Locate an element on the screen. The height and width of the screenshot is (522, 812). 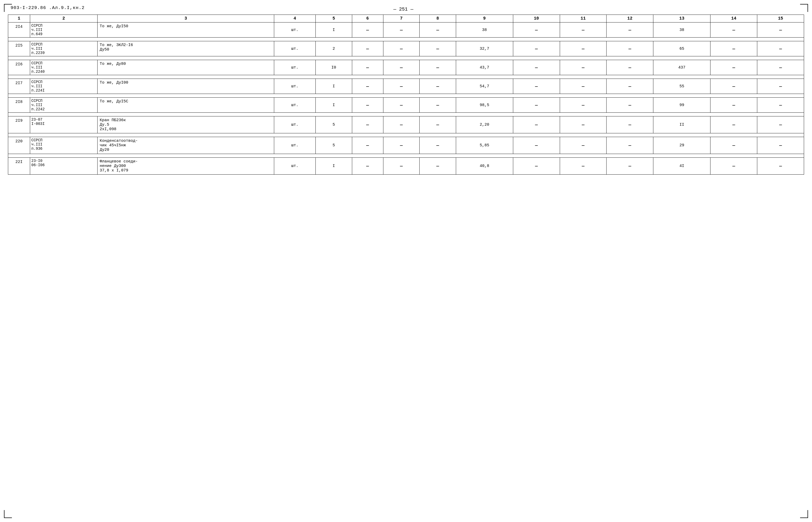
table-cell: 22I is located at coordinates (19, 166).